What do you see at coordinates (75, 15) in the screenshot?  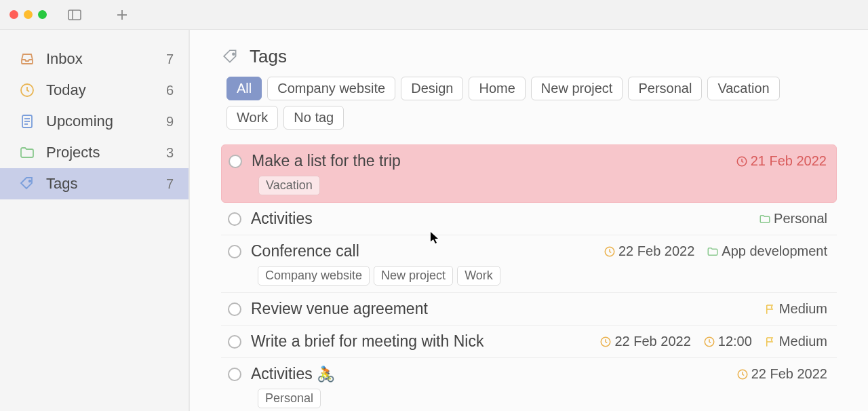 I see `toggle-sidebar-button` at bounding box center [75, 15].